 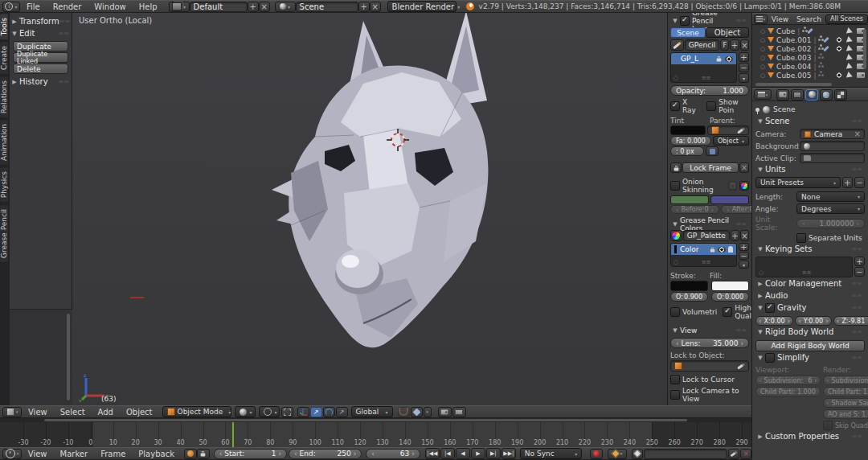 What do you see at coordinates (393, 454) in the screenshot?
I see `current-frame-field: 63` at bounding box center [393, 454].